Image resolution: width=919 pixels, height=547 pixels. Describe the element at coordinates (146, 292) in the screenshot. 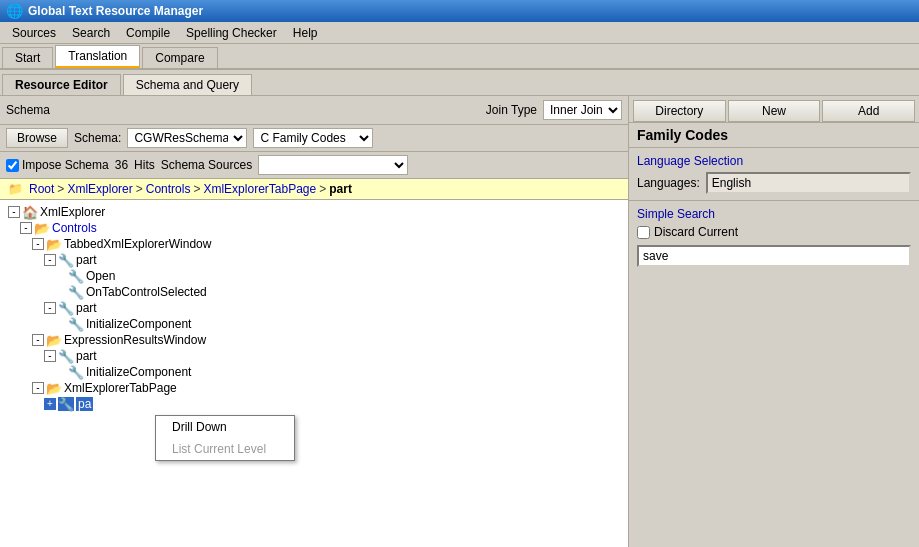

I see `tree-item-label: OnTabControlSelected` at that location.